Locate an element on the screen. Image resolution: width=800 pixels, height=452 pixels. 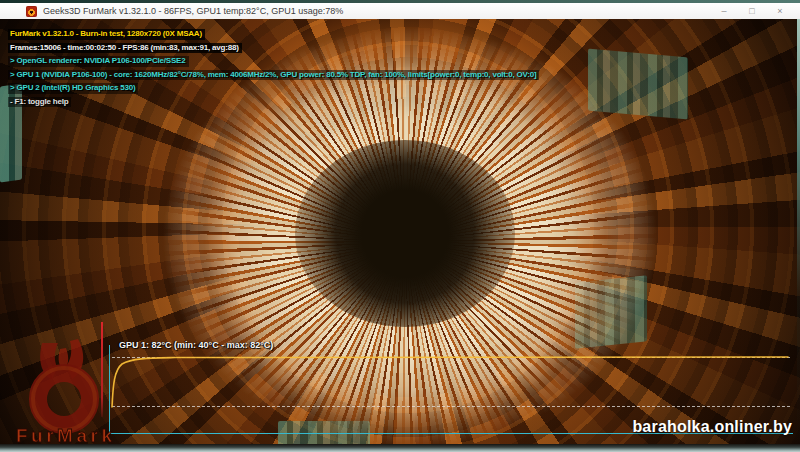
fur-pupil is located at coordinates (405, 234).